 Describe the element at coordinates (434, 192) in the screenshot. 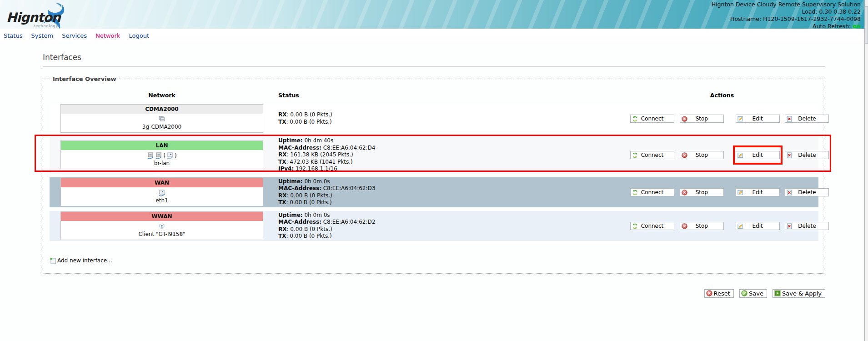

I see `table-row-wan: WAN eth1 Uptime: 0h 0m 0s` at that location.